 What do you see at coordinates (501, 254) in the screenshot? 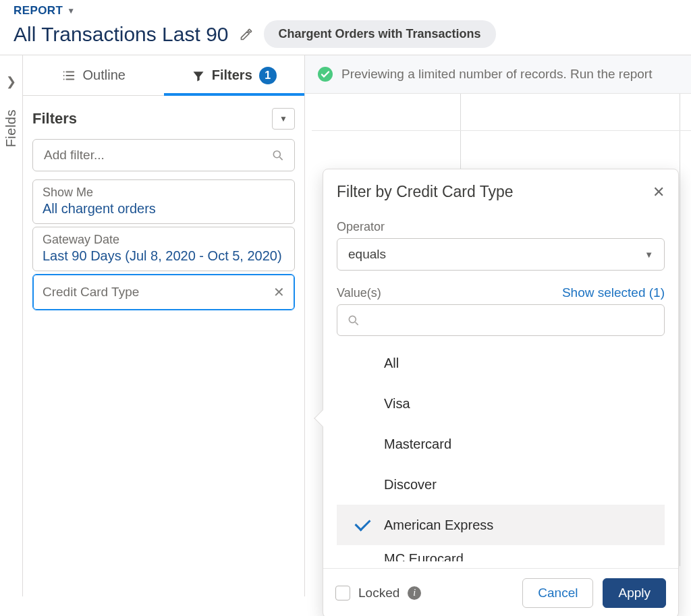
I see `operator-select: equals ▼` at bounding box center [501, 254].